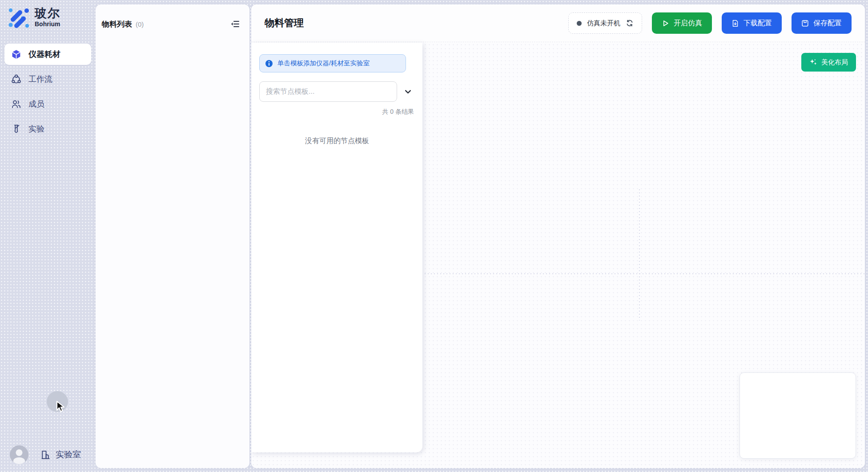  I want to click on building-icon, so click(45, 455).